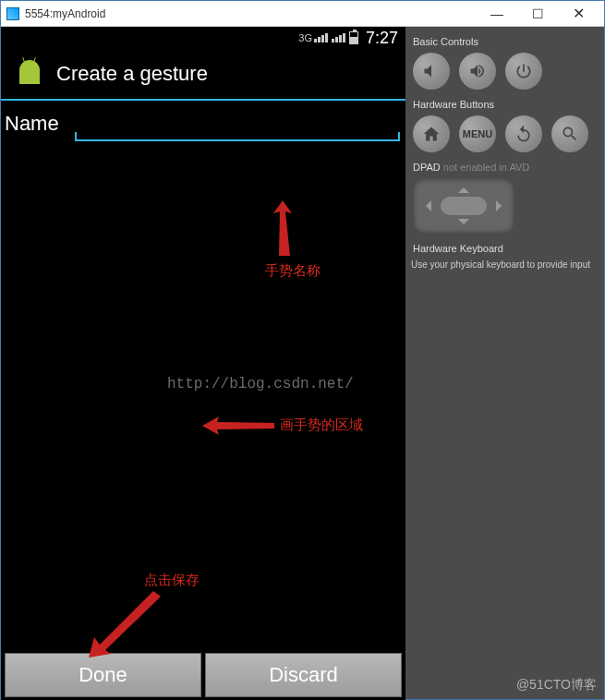 The width and height of the screenshot is (605, 700). I want to click on close-button: ✕, so click(578, 14).